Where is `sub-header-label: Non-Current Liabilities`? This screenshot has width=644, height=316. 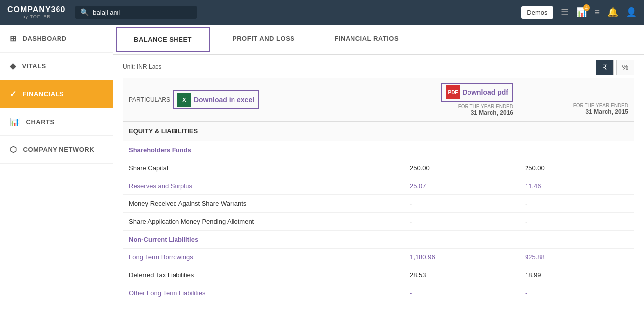 sub-header-label: Non-Current Liabilities is located at coordinates (379, 240).